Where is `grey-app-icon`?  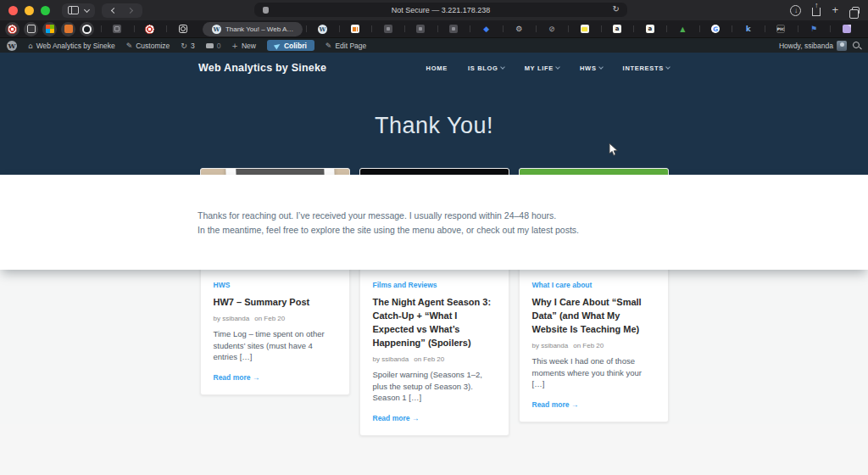
grey-app-icon is located at coordinates (117, 29).